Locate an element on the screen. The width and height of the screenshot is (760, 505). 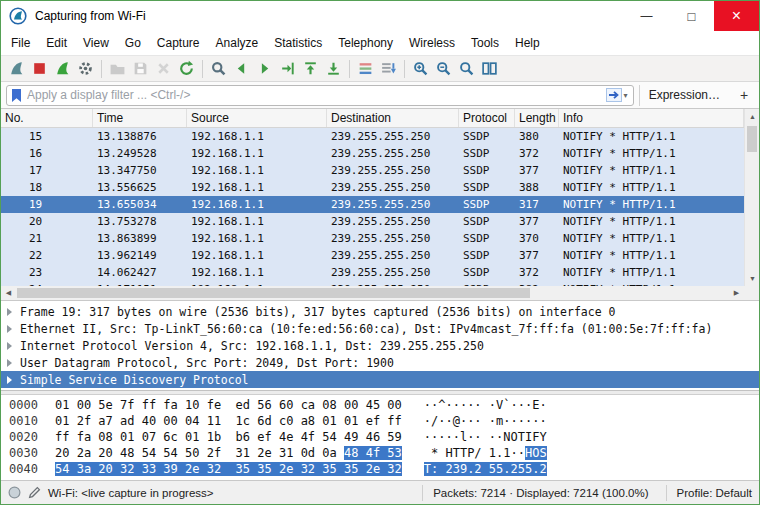
hex-ascii: ·····l·· ··NOTIFY is located at coordinates (486, 438).